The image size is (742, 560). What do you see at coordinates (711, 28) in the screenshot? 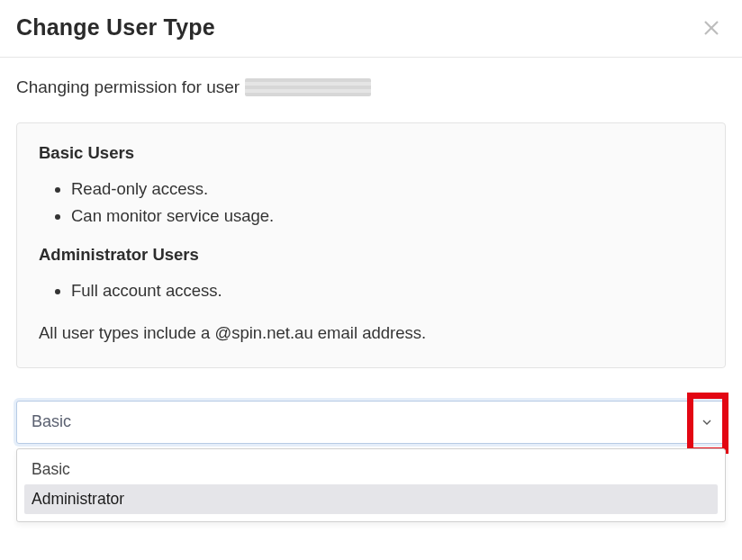
I see `close-button` at bounding box center [711, 28].